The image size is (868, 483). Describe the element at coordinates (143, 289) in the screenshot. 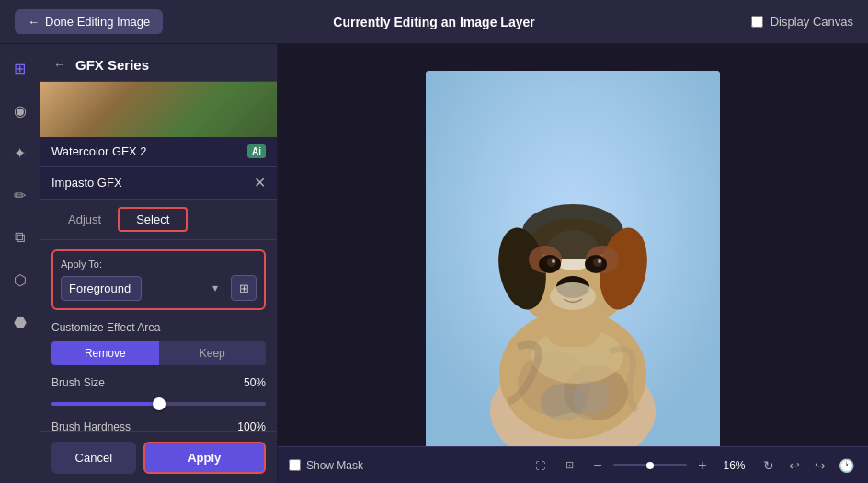

I see `apply-to-select-wrapper: Foreground Background Full Image Custom` at that location.